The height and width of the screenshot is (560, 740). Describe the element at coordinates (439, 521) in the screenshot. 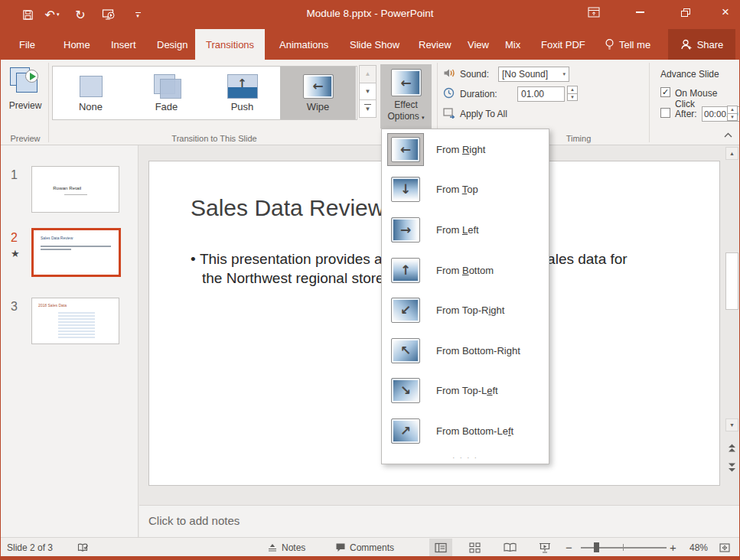

I see `notes-pane: Click to add notes` at that location.